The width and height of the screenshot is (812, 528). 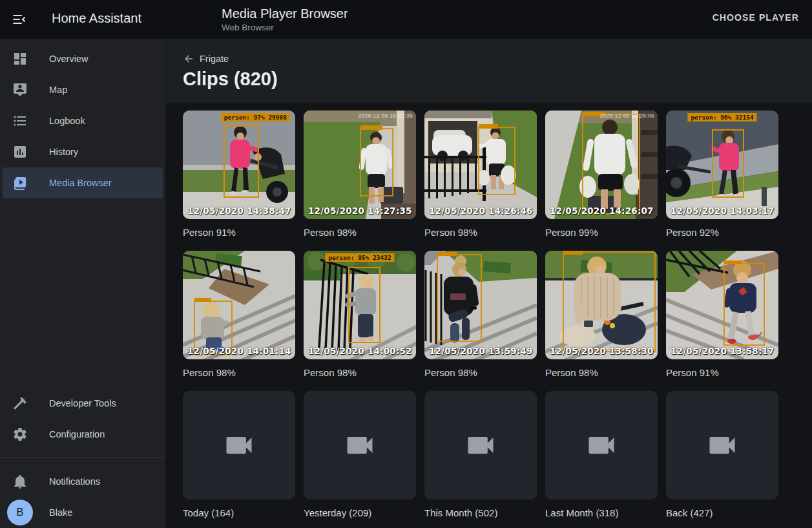 I want to click on clip-timestamp: 12/05/2020 13:58:30, so click(x=602, y=351).